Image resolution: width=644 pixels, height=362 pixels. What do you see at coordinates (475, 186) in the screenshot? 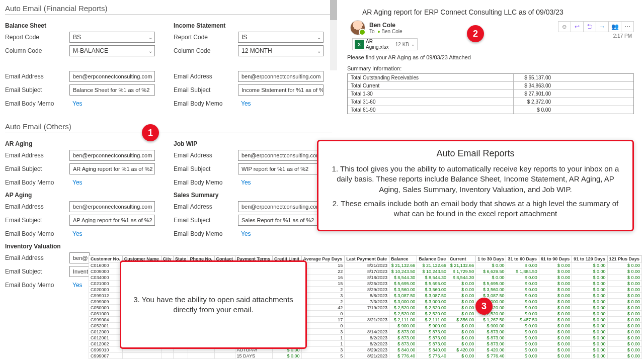
I see `callout-main: Auto Email Reports 1. This tool gives yo…` at bounding box center [475, 186].